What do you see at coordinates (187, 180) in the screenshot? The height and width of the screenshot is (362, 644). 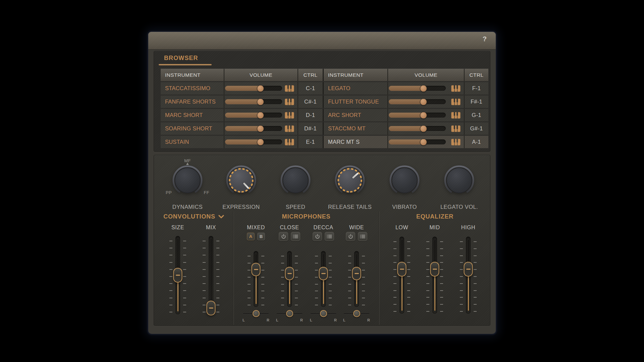 I see `dynamics-knob: MF PP FF` at bounding box center [187, 180].